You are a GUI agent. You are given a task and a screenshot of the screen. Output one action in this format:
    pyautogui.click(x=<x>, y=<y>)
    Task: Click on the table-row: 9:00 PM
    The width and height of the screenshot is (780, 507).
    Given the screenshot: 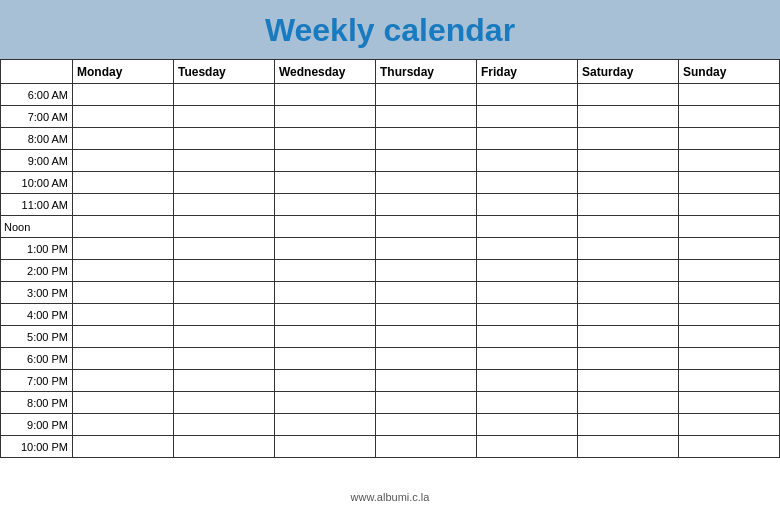 What is the action you would take?
    pyautogui.click(x=390, y=425)
    